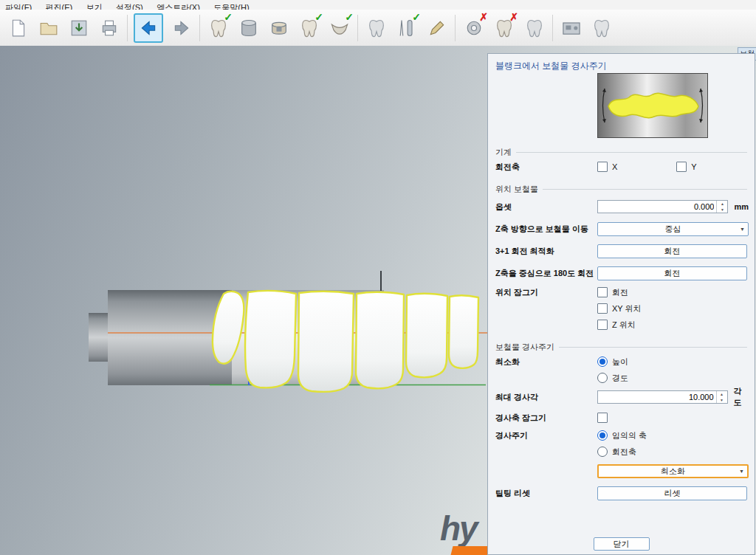 The width and height of the screenshot is (756, 555). Describe the element at coordinates (605, 418) in the screenshot. I see `lock-tilt-axis-checkbox` at that location.